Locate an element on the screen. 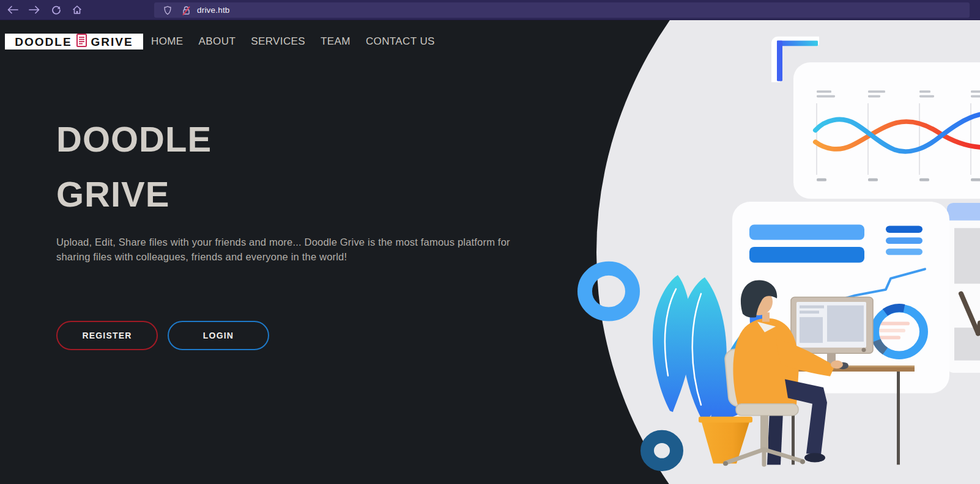 The image size is (980, 484). url-bar: drive.htb is located at coordinates (562, 10).